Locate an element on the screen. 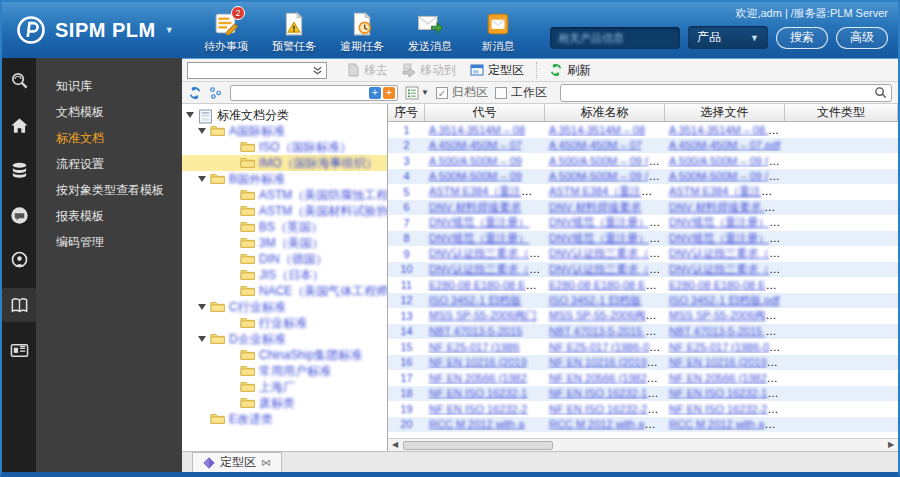  sidebar-item: 流程设置 is located at coordinates (109, 164).